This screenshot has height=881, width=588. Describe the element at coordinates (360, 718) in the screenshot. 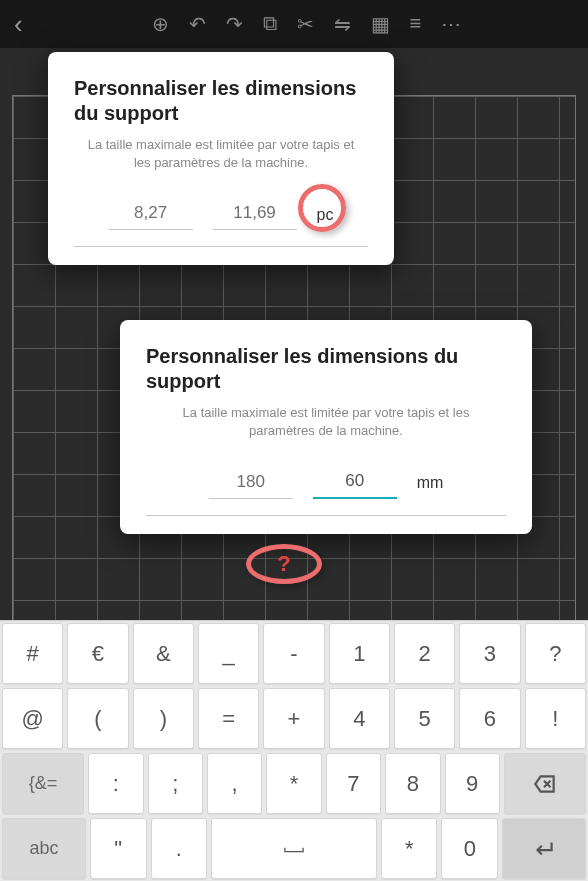

I see `key-4: 4` at that location.